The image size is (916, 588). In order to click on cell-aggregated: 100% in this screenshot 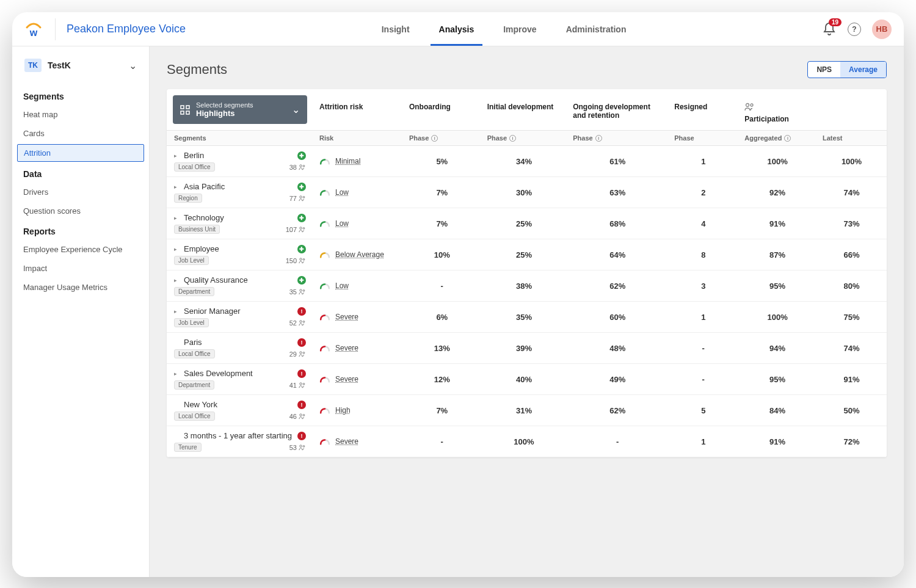, I will do `click(777, 317)`.